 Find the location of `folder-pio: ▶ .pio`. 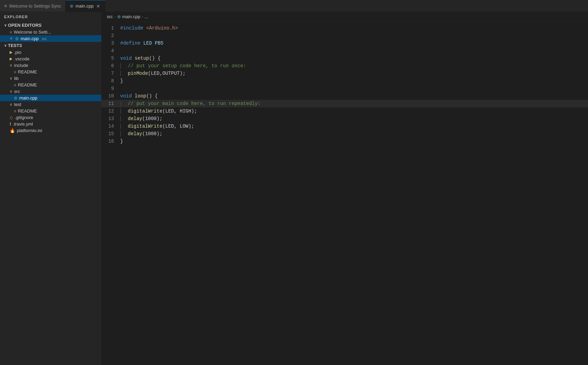

folder-pio: ▶ .pio is located at coordinates (51, 52).